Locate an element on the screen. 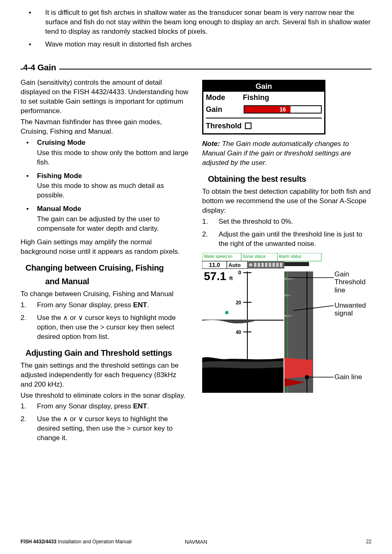 The width and height of the screenshot is (392, 554). svg-text: Water speed kn is located at coordinates (218, 257).